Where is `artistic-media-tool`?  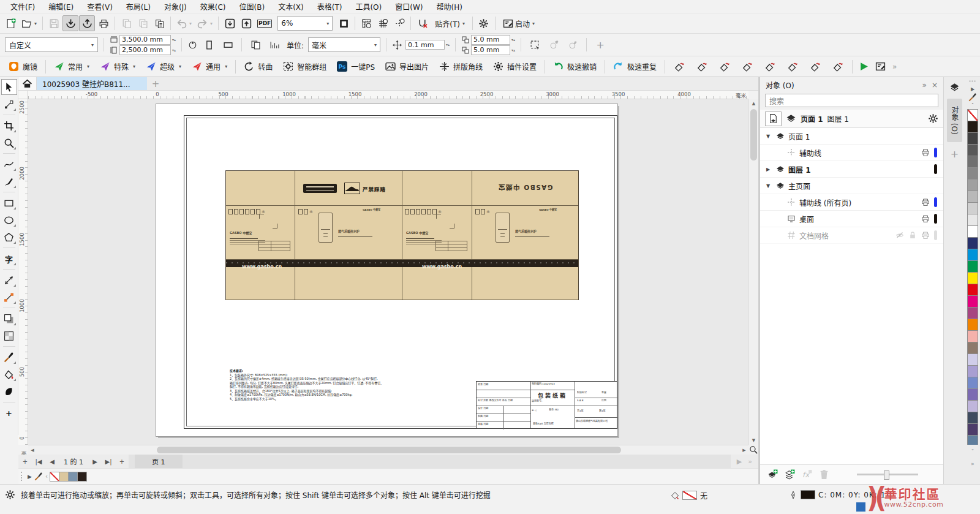 artistic-media-tool is located at coordinates (9, 181).